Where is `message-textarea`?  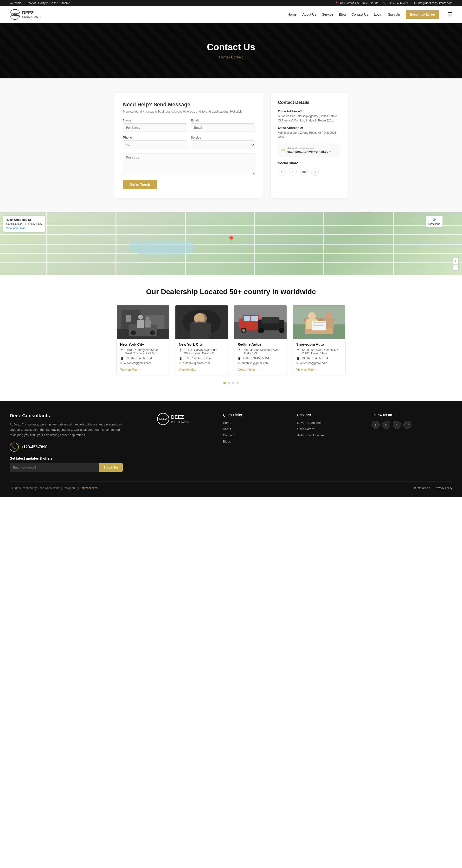 message-textarea is located at coordinates (189, 164).